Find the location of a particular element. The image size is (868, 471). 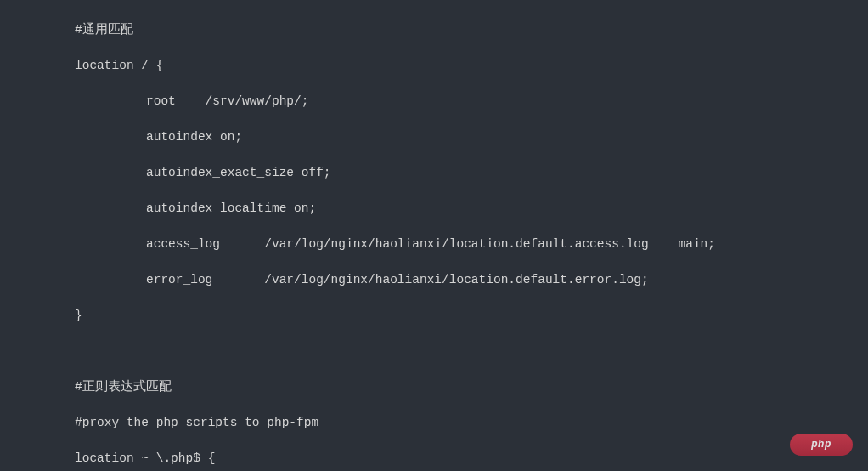

comment-line: #正则表达式匹配 is located at coordinates (434, 388).